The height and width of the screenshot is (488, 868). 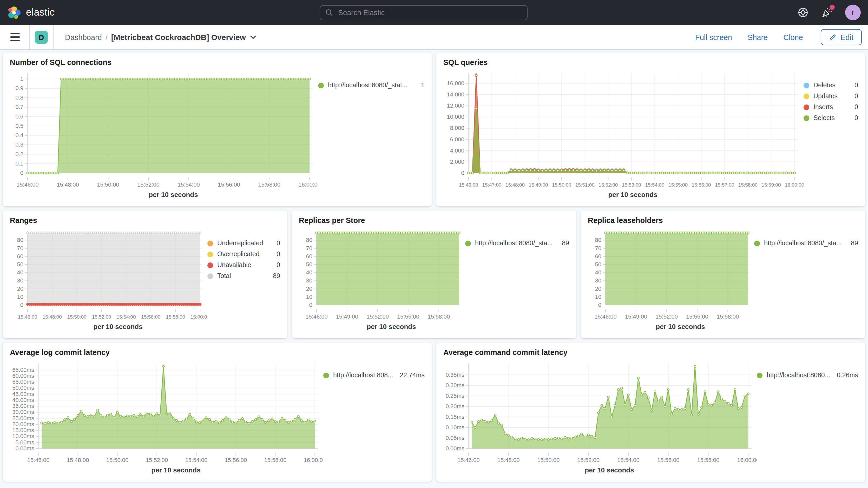 I want to click on svg-text: 2,000, so click(x=457, y=162).